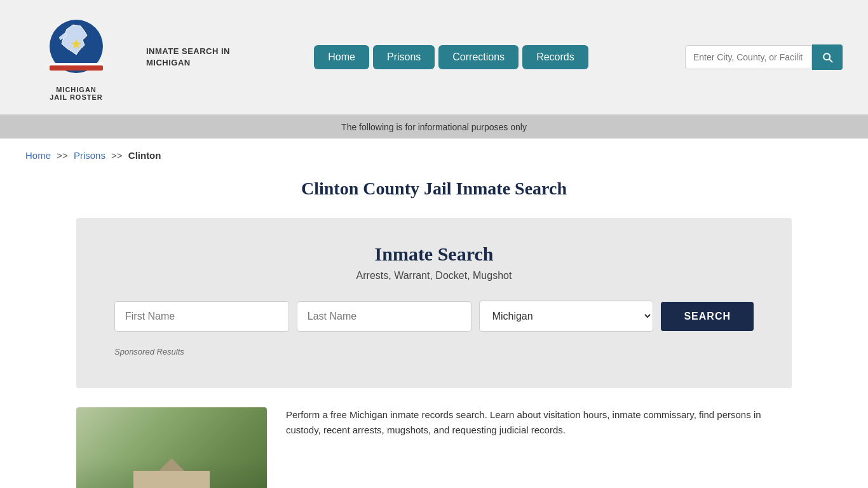 Image resolution: width=868 pixels, height=488 pixels. I want to click on breadcrumb-sep2: >>, so click(117, 155).